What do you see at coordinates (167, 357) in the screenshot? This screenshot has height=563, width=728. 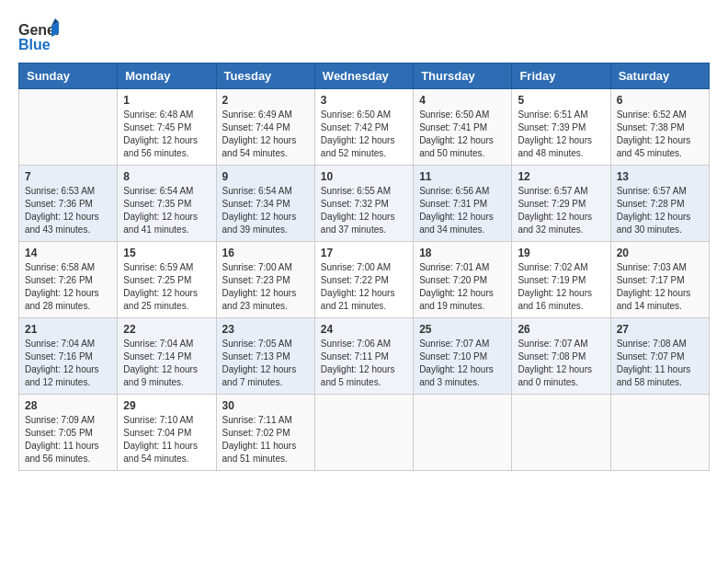 I see `calendar-cell: 22Sunrise: 7:04 AMSunset: 7:14 PMDayligh…` at bounding box center [167, 357].